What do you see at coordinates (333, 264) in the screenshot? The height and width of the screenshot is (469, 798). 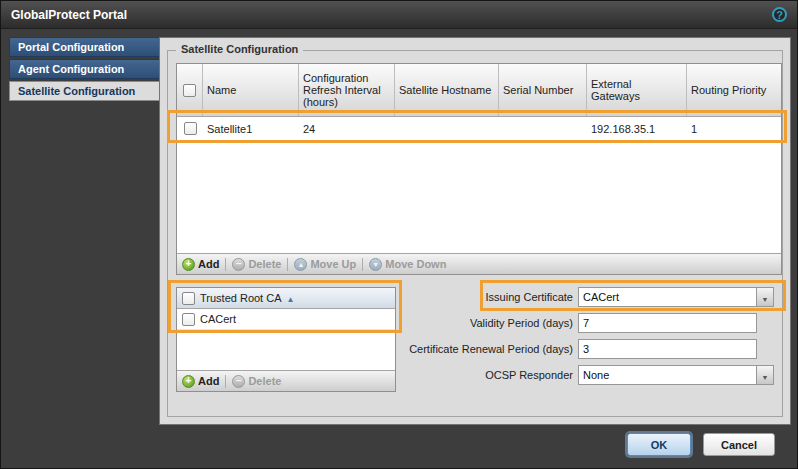 I see `move-up-label: Move Up` at bounding box center [333, 264].